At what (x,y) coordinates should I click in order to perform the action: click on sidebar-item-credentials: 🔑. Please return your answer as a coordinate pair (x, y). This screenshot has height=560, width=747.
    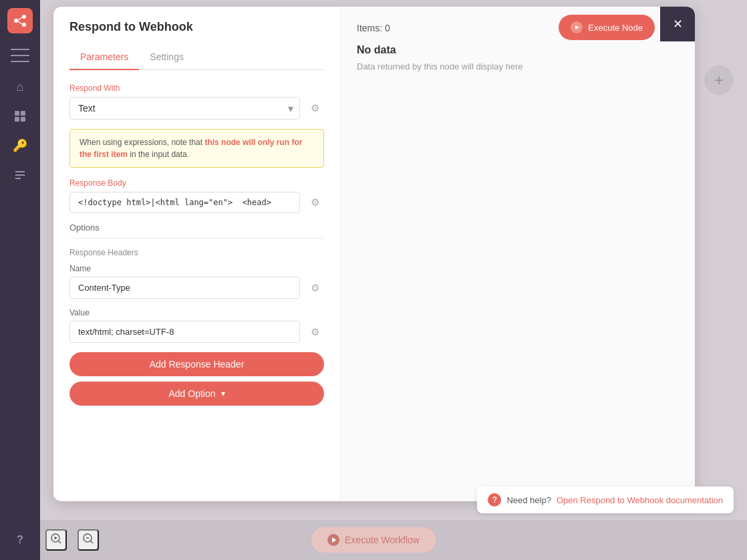
    Looking at the image, I should click on (20, 146).